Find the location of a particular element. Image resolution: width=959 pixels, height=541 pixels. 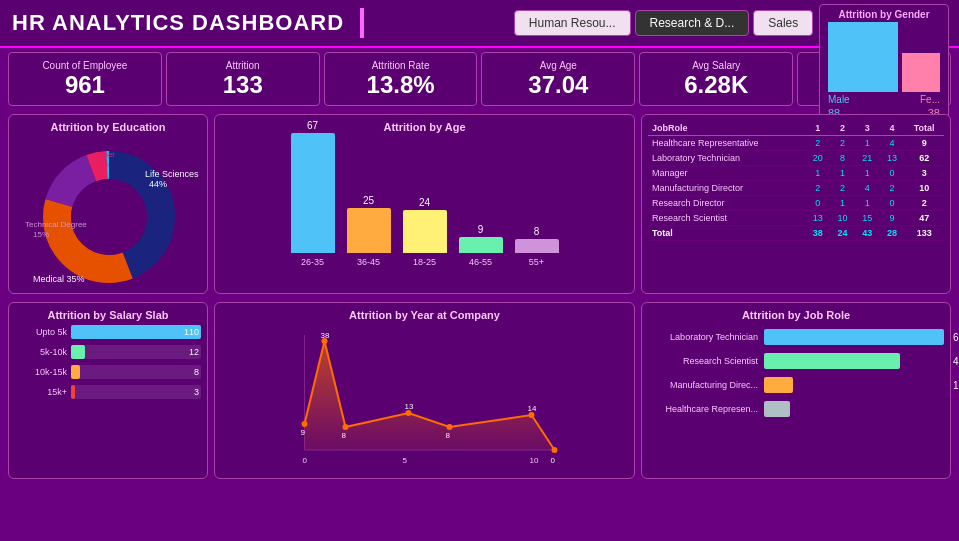

table-cell: 15 is located at coordinates (868, 218).